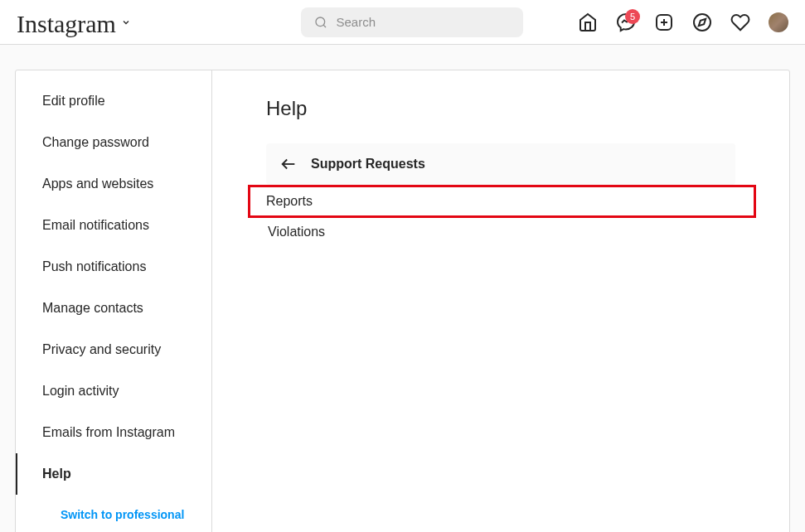  I want to click on chevron-down-icon, so click(126, 22).